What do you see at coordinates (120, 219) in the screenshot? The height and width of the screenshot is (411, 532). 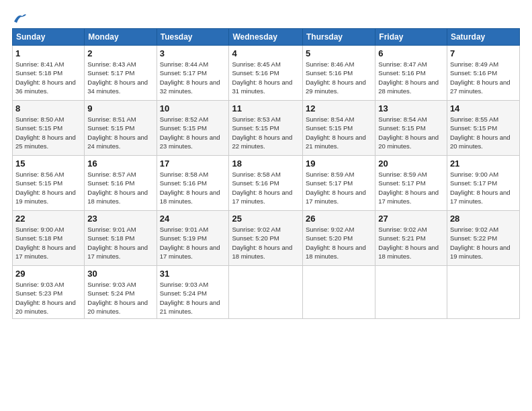 I see `day-number: 23` at bounding box center [120, 219].